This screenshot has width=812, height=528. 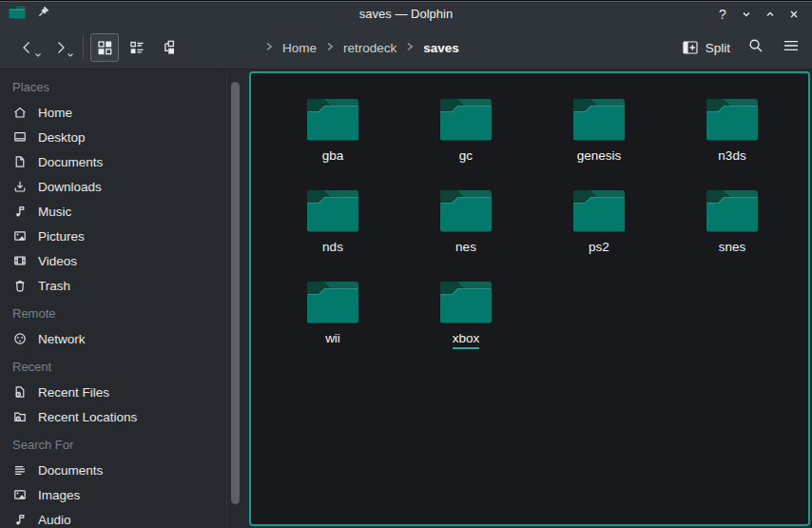 I want to click on sidebar-section-header: Remote, so click(x=131, y=314).